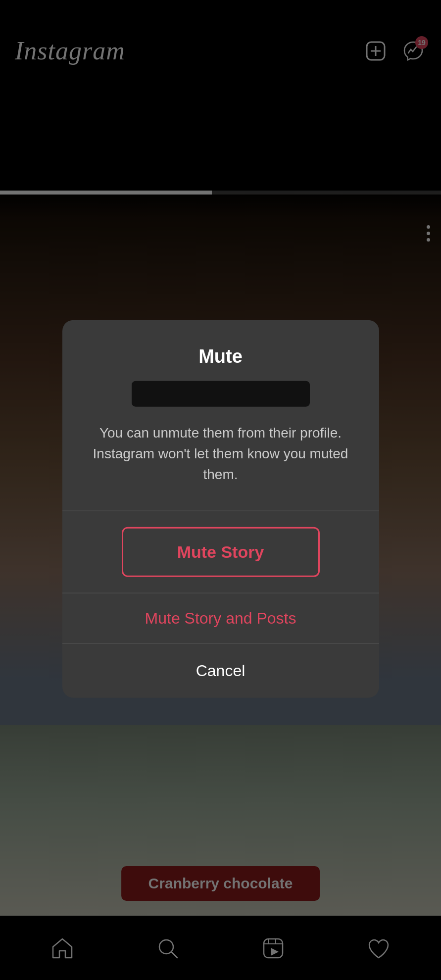 The width and height of the screenshot is (441, 980). I want to click on mute-story-button: Mute Story, so click(221, 552).